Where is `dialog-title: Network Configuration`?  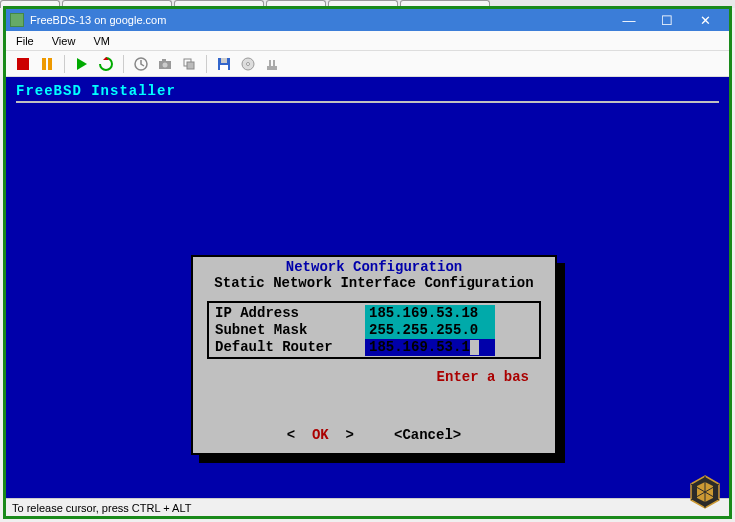
dialog-title: Network Configuration is located at coordinates (374, 266).